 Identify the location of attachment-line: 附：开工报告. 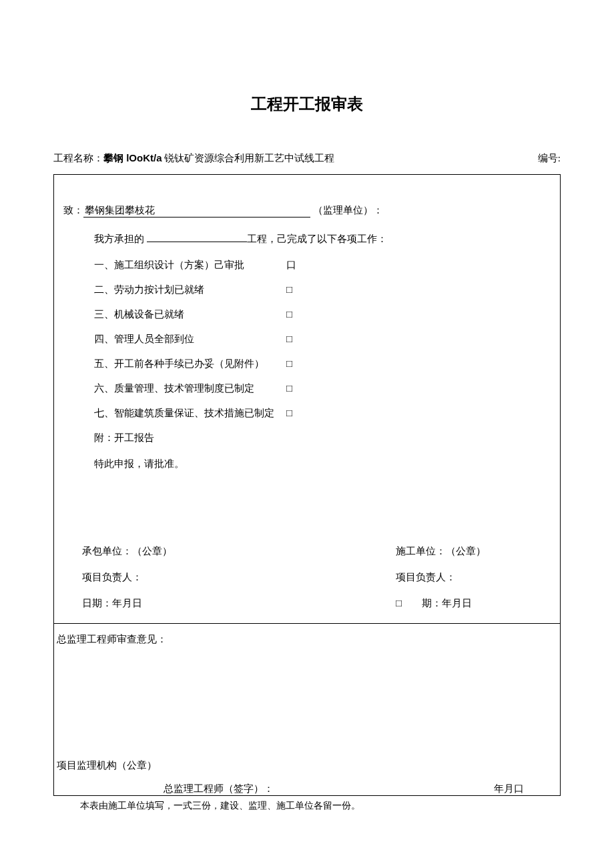
(307, 438).